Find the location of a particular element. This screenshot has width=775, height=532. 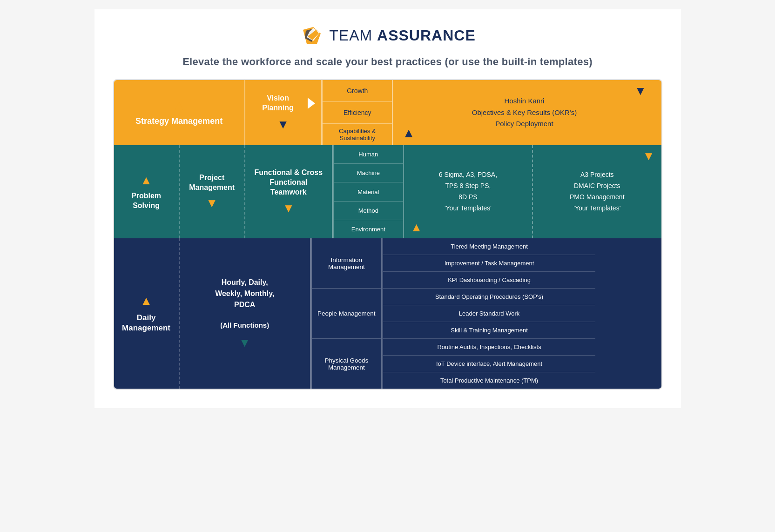

orange-right-panel: ▲ Hoshin Kanri Objectives & Key Results … is located at coordinates (524, 113).